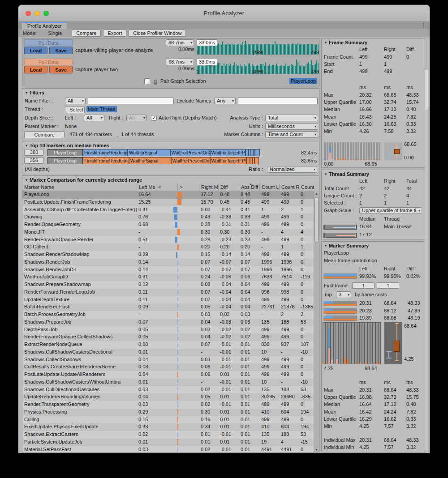 This screenshot has width=448, height=478. What do you see at coordinates (171, 180) in the screenshot?
I see `marker-comparison-header: ▼Marker Comparison for currently selecte…` at bounding box center [171, 180].